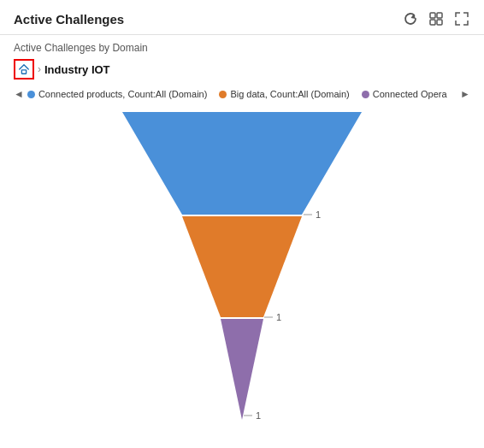 This screenshot has height=448, width=484. Describe the element at coordinates (19, 94) in the screenshot. I see `legend-left-arrow: ◄` at that location.